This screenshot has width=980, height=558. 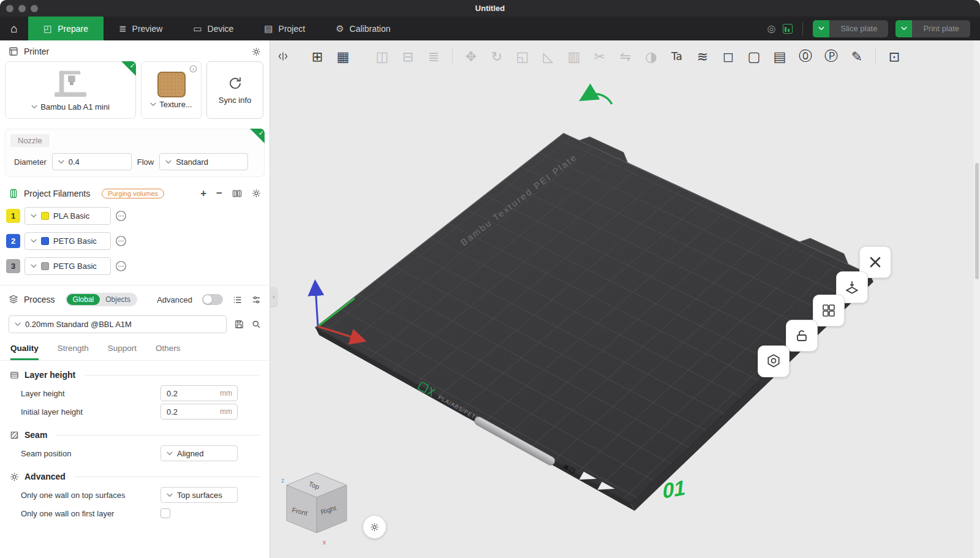 What do you see at coordinates (774, 361) in the screenshot?
I see `settings-button` at bounding box center [774, 361].